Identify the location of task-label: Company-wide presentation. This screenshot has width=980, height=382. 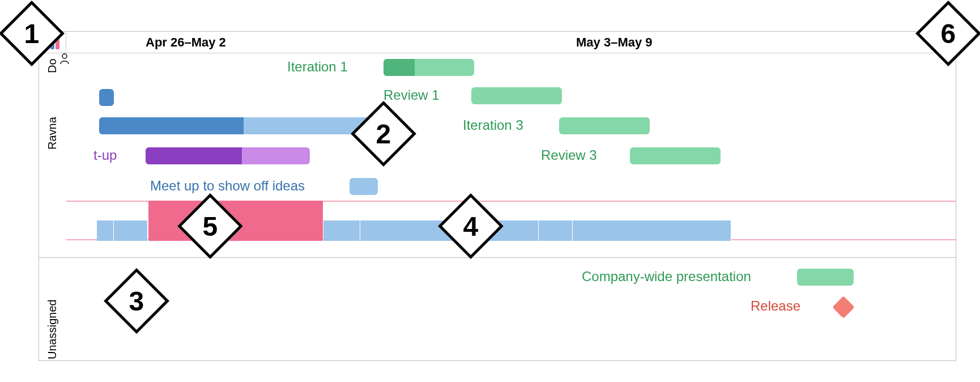
(666, 277).